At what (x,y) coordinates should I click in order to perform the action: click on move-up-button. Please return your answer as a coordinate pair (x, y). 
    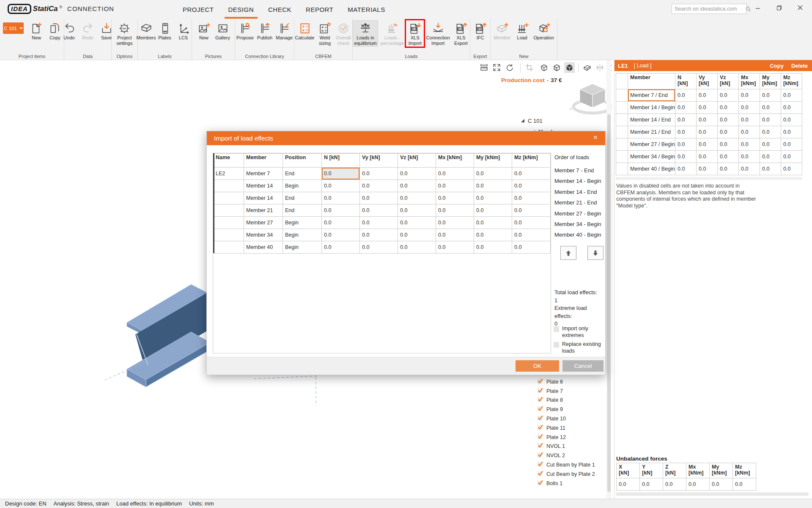
    Looking at the image, I should click on (568, 253).